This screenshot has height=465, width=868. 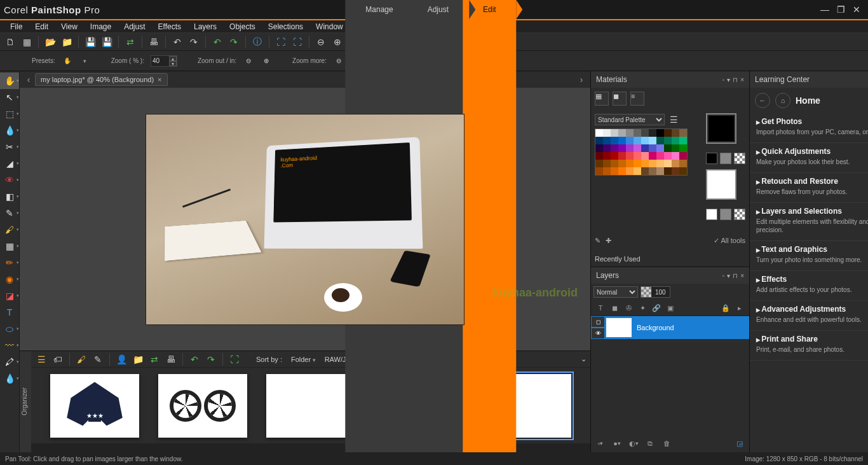 I want to click on learning-section-heading: Advanced Adjustments, so click(x=812, y=309).